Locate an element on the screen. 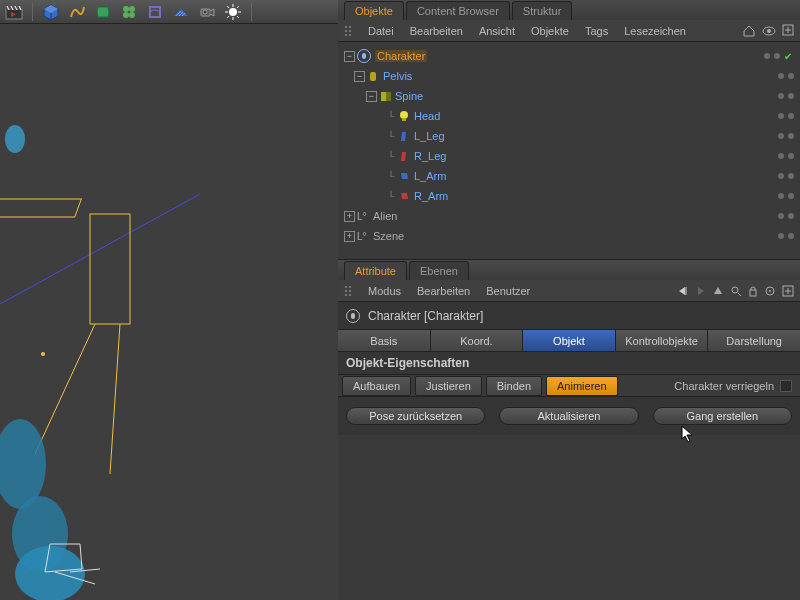 The width and height of the screenshot is (800, 600). hierarchy-label: R_Leg is located at coordinates (430, 156).